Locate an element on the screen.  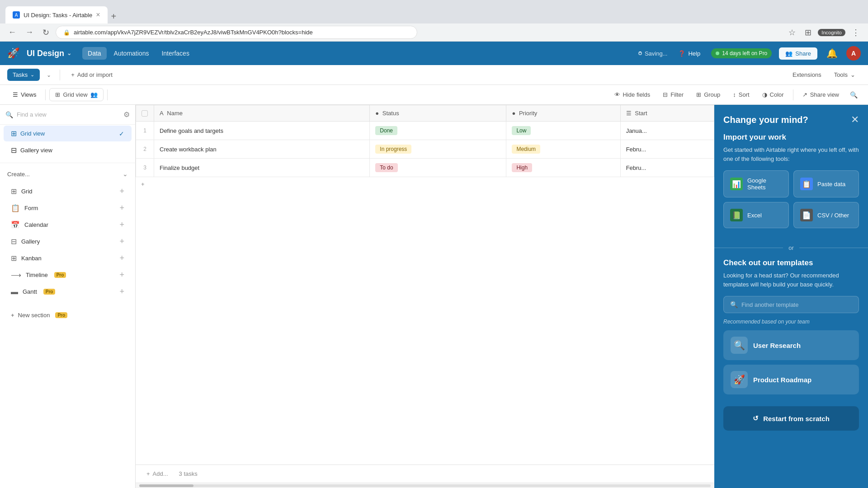
row-priority: High is located at coordinates (563, 168).